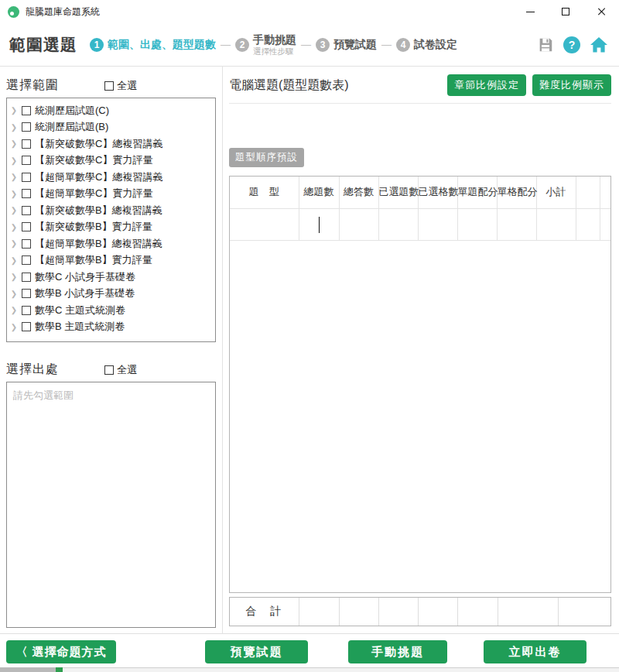 The image size is (619, 672). What do you see at coordinates (121, 370) in the screenshot?
I see `source-select-all: 全選` at bounding box center [121, 370].